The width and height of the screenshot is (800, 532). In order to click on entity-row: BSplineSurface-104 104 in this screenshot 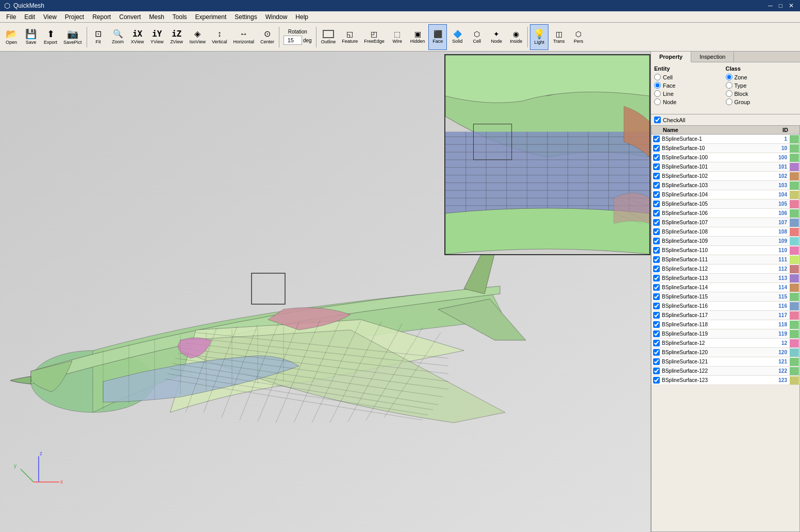, I will do `click(726, 195)`.